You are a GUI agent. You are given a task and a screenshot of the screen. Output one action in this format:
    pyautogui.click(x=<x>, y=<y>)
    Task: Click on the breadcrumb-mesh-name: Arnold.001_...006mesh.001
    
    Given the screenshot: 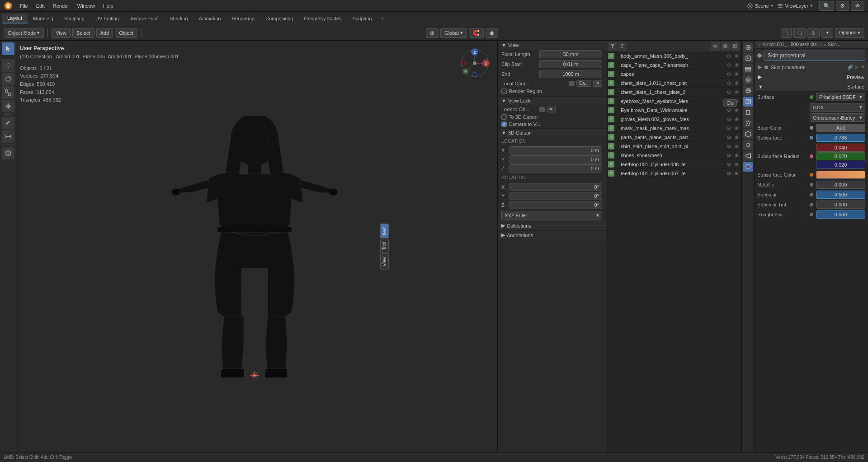 What is the action you would take?
    pyautogui.click(x=790, y=44)
    